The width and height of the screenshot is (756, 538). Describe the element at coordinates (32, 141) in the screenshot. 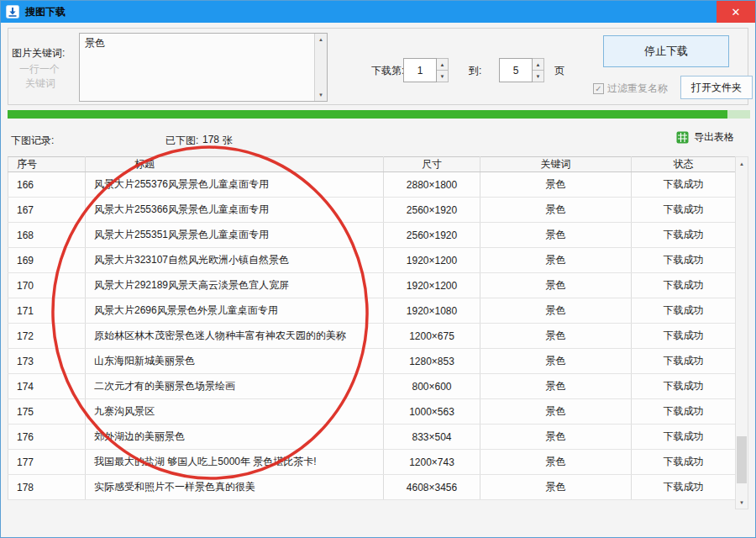

I see `record-label: 下图记录:` at that location.